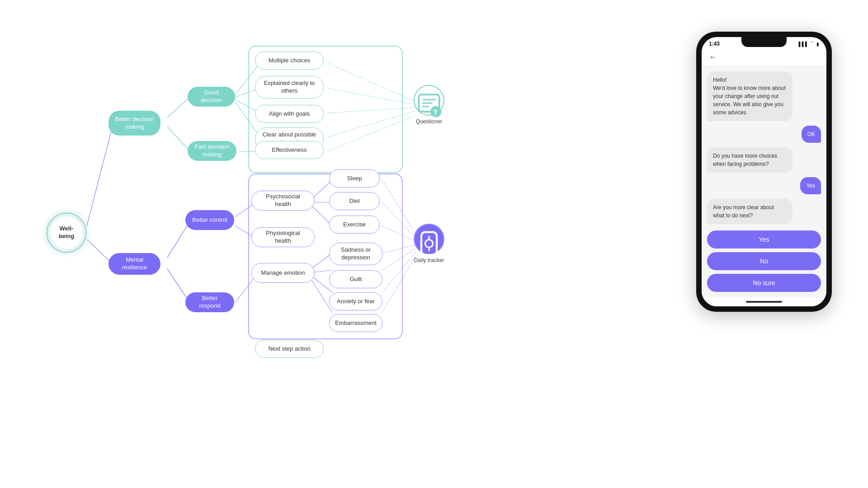  I want to click on questioner-section: ? Questioner, so click(429, 105).